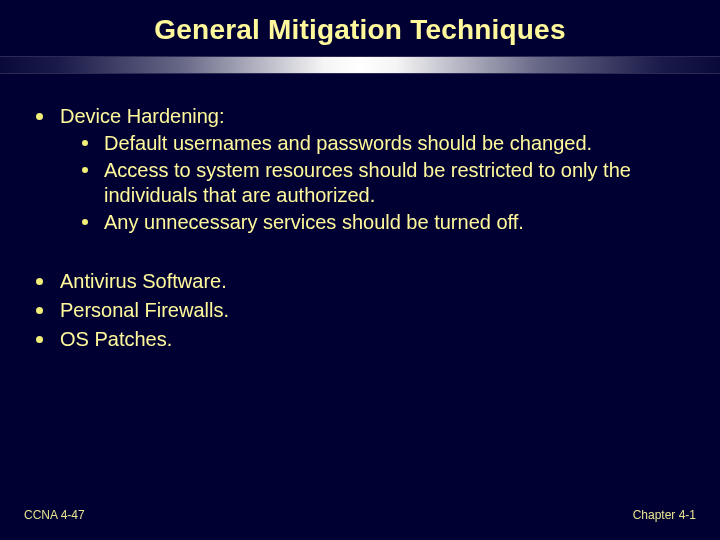 The image size is (720, 540). Describe the element at coordinates (360, 515) in the screenshot. I see `footer: CCNA 4-47 Chapter 4-1` at that location.